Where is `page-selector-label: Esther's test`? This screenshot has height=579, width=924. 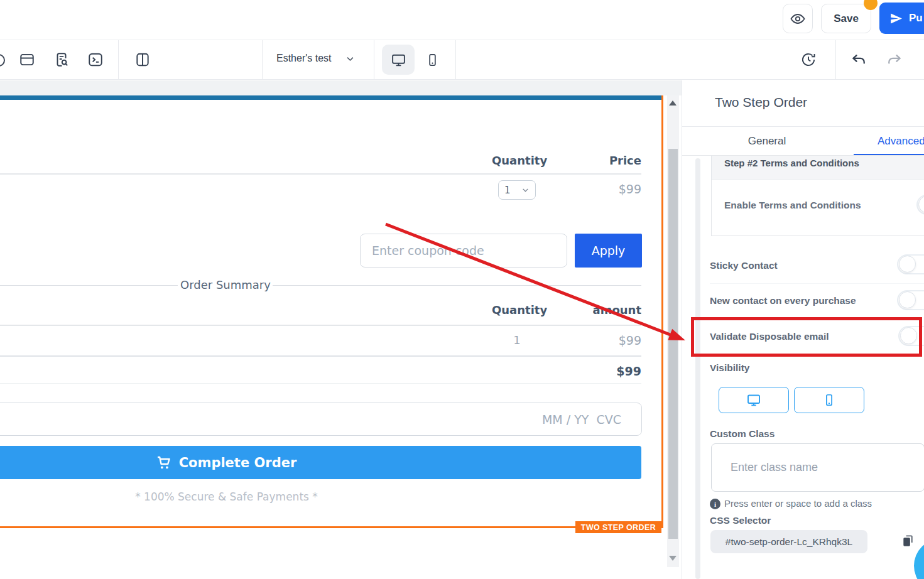
page-selector-label: Esther's test is located at coordinates (304, 58).